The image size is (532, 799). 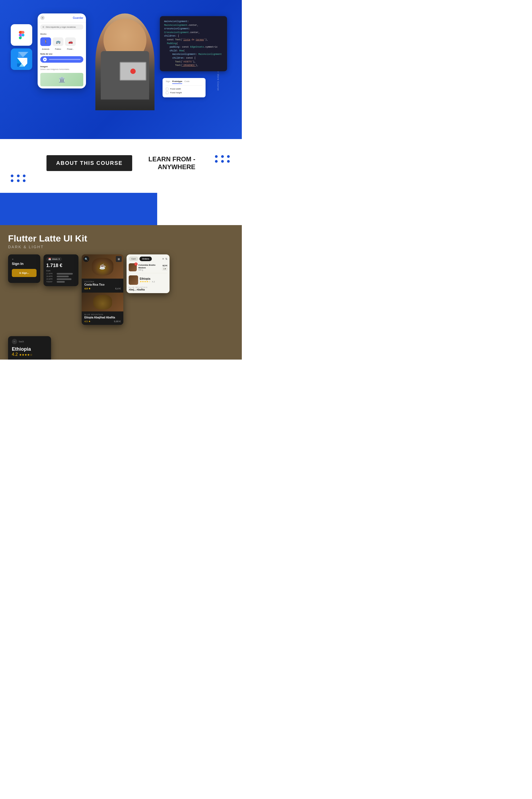 I want to click on filter-icon-overlay: ⊞, so click(x=119, y=259).